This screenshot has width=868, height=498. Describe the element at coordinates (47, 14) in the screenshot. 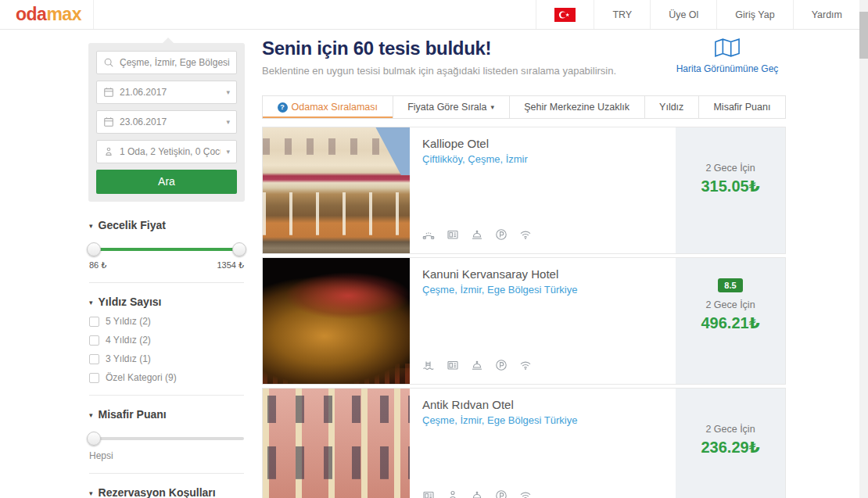

I see `logo: odamax` at that location.